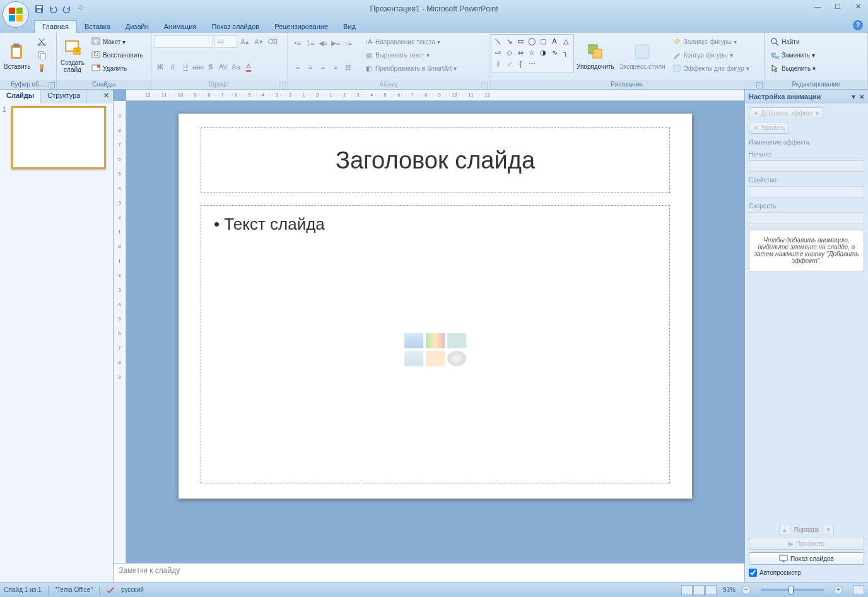  I want to click on convert-smartart-button: ◧Преобразовать в SmartArt ▾, so click(410, 68).